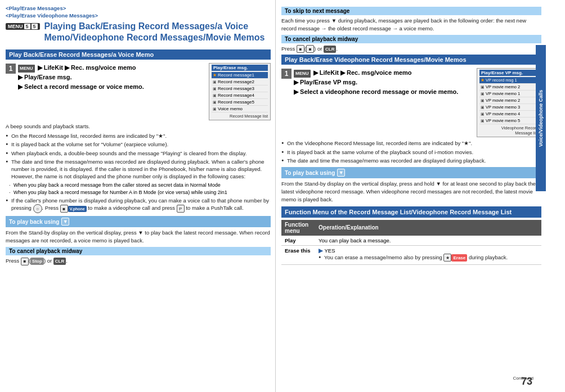 The height and width of the screenshot is (392, 565). I want to click on vp-list-item: ★VP record msg 1, so click(509, 80).